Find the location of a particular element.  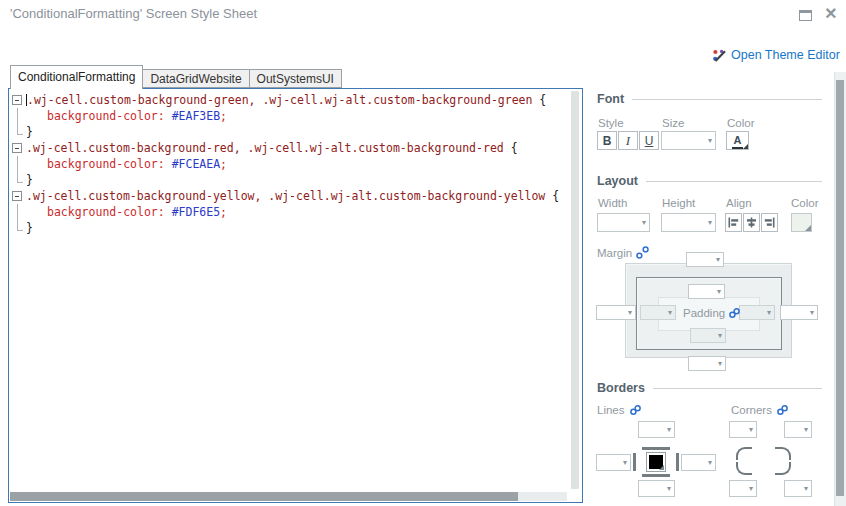

code-line: background-color: #FCEAEA; is located at coordinates (296, 164).